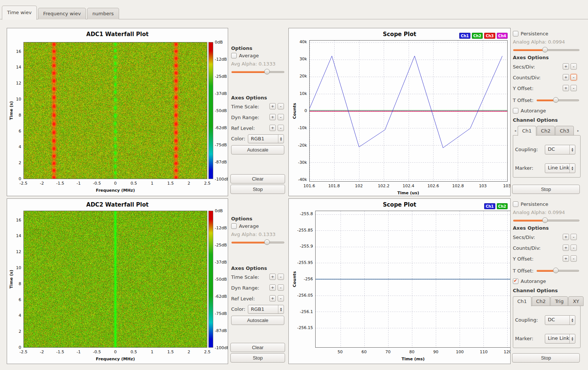 The image size is (588, 370). I want to click on legend-chip-ch4: Ch4, so click(502, 36).